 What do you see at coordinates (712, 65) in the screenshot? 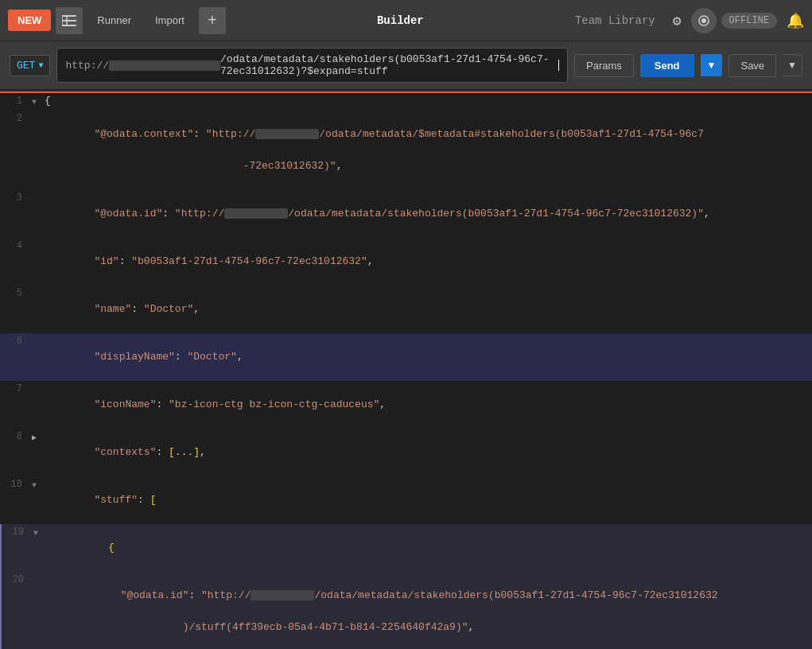
I see `send-dropdown-button: ▼` at bounding box center [712, 65].